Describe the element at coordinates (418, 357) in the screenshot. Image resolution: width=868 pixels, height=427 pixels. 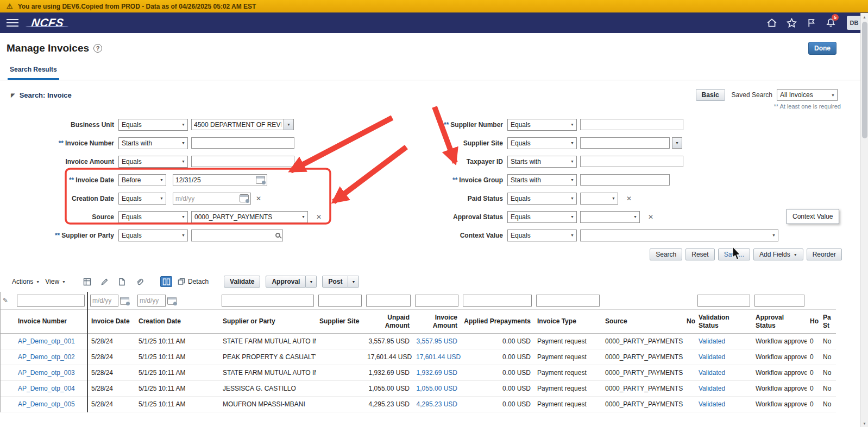
I see `table-row: AP_Demo_otp_002 5/28/24 5/1/25 10:11 AM …` at that location.